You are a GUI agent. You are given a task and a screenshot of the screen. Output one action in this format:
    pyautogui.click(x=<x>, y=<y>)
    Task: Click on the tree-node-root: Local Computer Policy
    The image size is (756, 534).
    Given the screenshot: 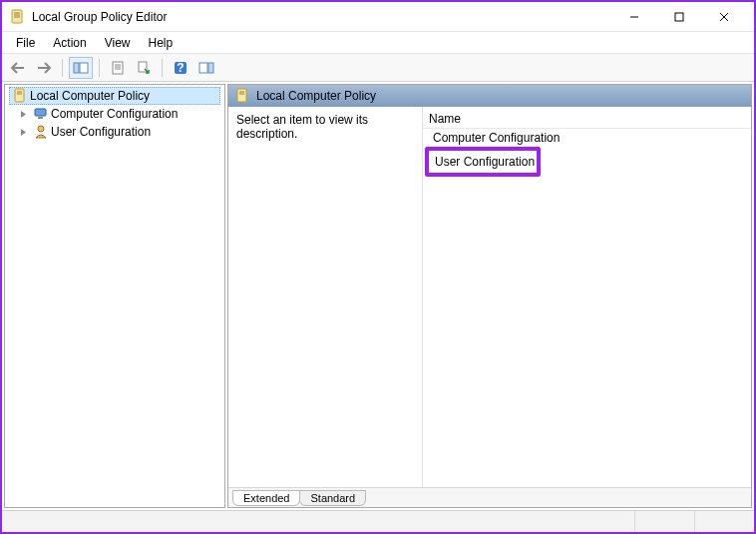 What is the action you would take?
    pyautogui.click(x=115, y=96)
    